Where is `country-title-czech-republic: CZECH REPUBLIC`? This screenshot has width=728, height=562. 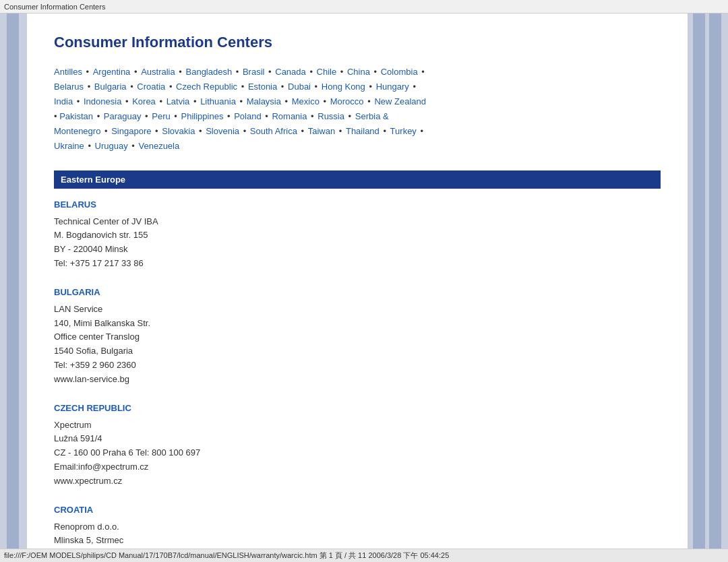 country-title-czech-republic: CZECH REPUBLIC is located at coordinates (357, 408).